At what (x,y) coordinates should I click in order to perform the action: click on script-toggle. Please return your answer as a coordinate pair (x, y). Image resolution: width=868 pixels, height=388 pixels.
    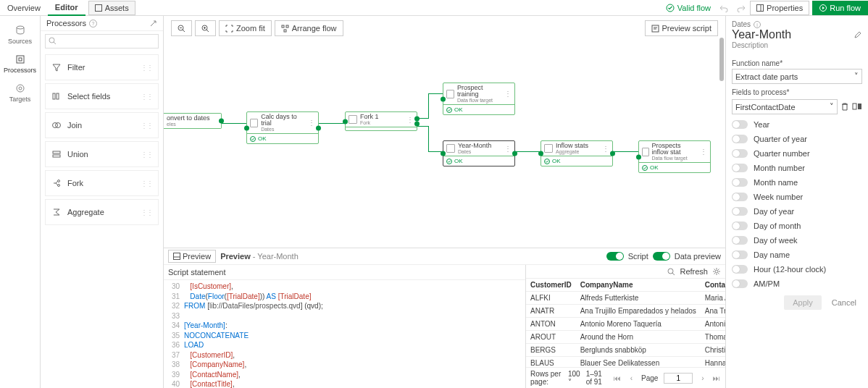
    Looking at the image, I should click on (615, 256).